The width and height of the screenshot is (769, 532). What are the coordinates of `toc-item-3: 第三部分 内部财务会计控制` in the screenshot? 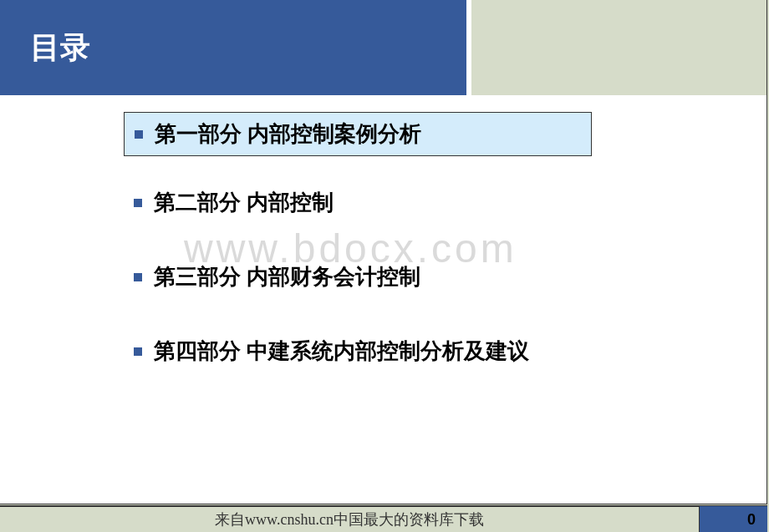 It's located at (445, 277).